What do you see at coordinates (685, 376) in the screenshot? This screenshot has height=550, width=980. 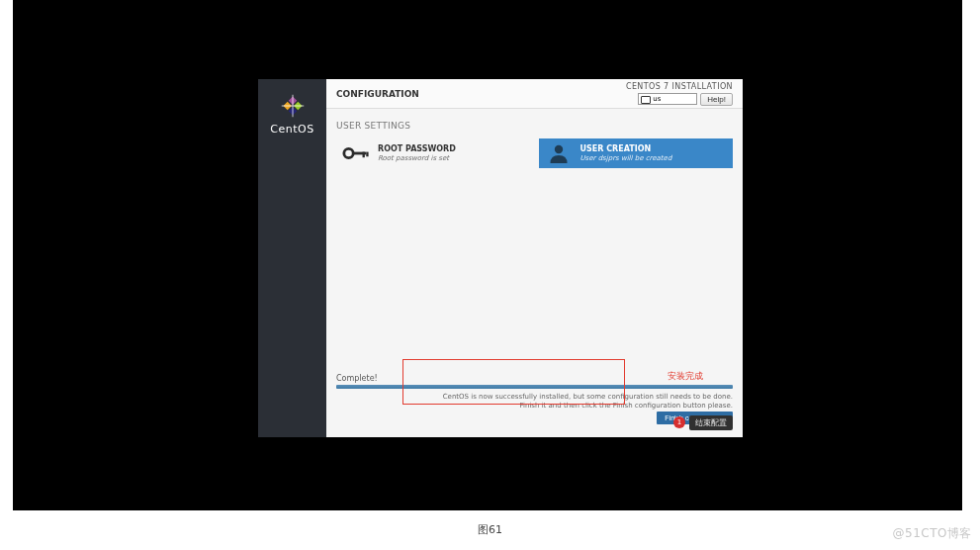 I see `annotation-install-complete: 安装完成` at bounding box center [685, 376].